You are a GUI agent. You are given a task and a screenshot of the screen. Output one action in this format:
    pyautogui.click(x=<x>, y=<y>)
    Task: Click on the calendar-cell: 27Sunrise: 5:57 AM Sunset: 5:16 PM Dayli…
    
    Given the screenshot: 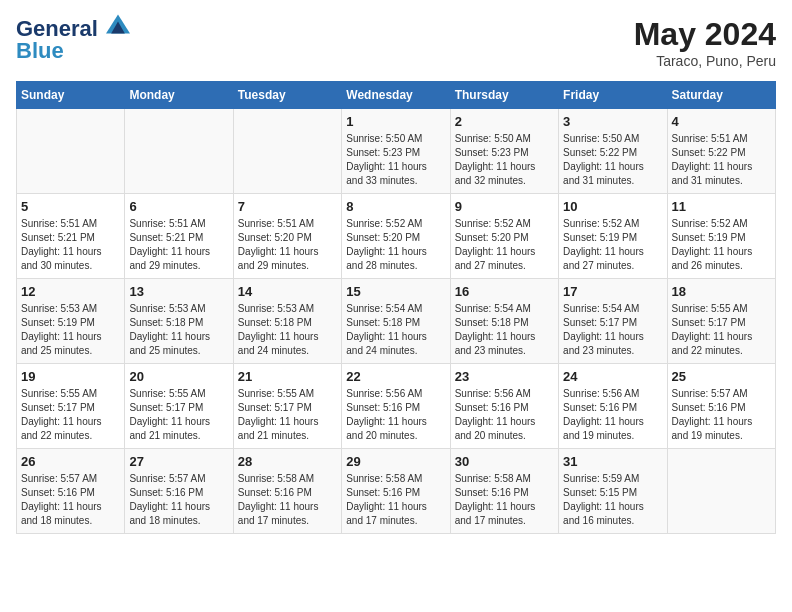 What is the action you would take?
    pyautogui.click(x=179, y=492)
    